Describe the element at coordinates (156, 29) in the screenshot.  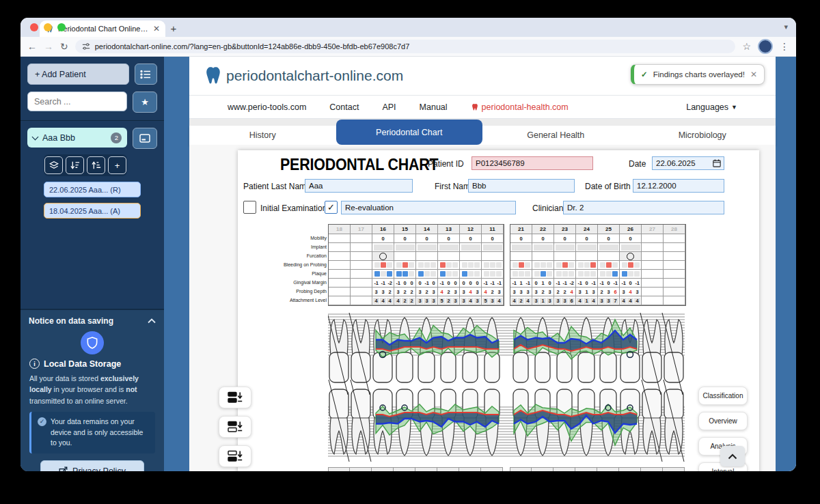
I see `tab-close-icon: ✕` at that location.